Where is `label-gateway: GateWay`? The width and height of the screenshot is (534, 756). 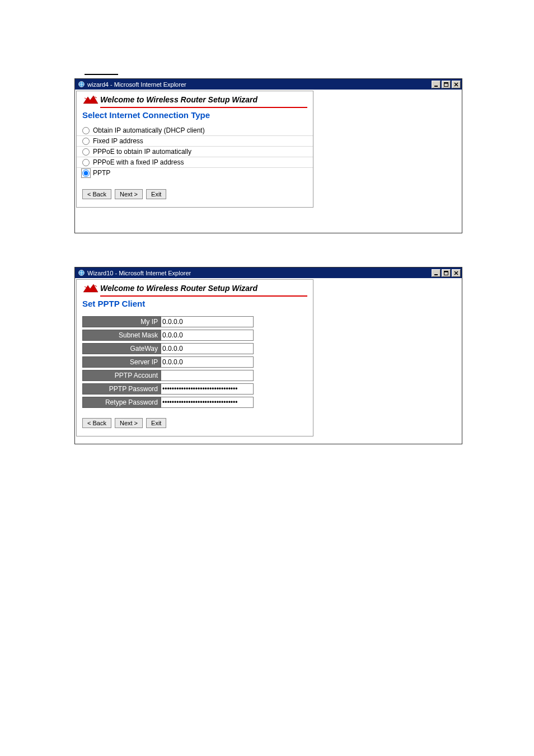
label-gateway: GateWay is located at coordinates (121, 349).